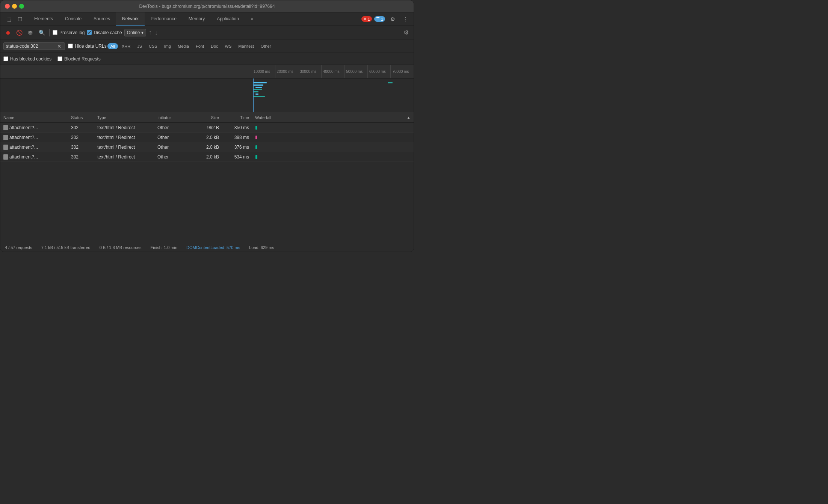  What do you see at coordinates (228, 19) in the screenshot?
I see `tab-application: Application` at bounding box center [228, 19].